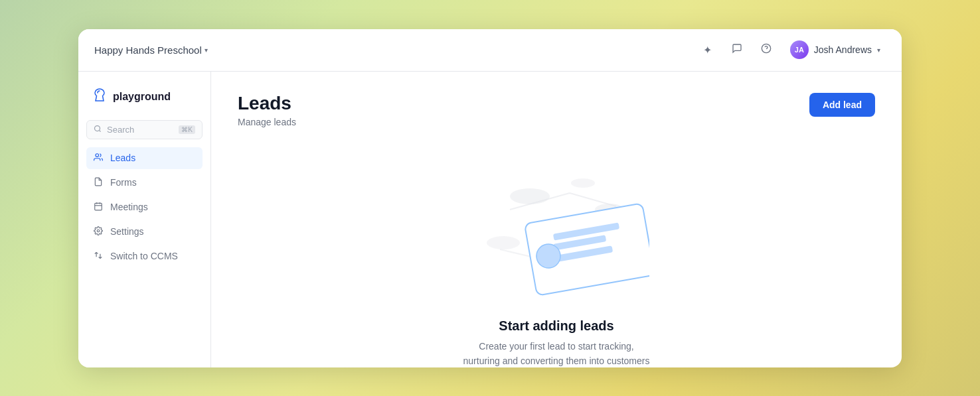  I want to click on search-input-placeholder: Search, so click(140, 130).